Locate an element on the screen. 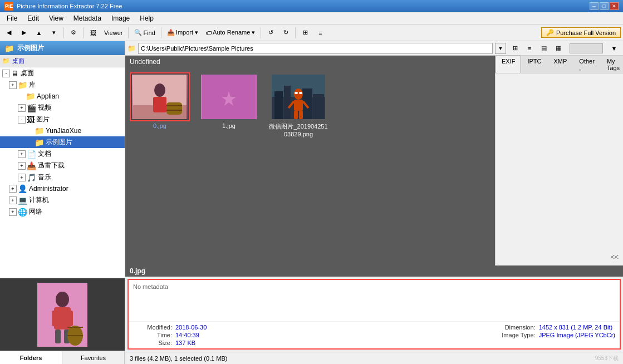 This screenshot has height=364, width=623. view-thumbnails: ⊞ is located at coordinates (515, 48).